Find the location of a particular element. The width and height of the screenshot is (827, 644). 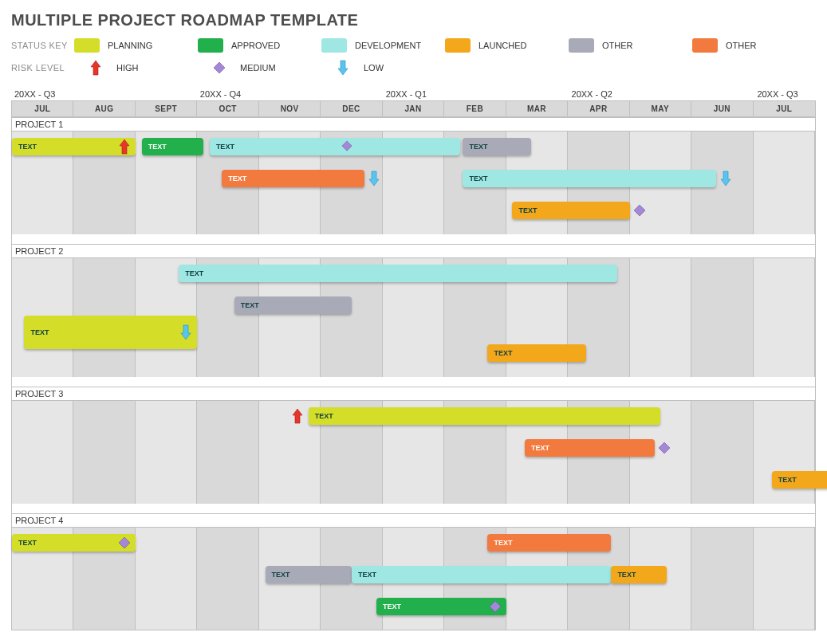

month-cell: NOV is located at coordinates (290, 108).